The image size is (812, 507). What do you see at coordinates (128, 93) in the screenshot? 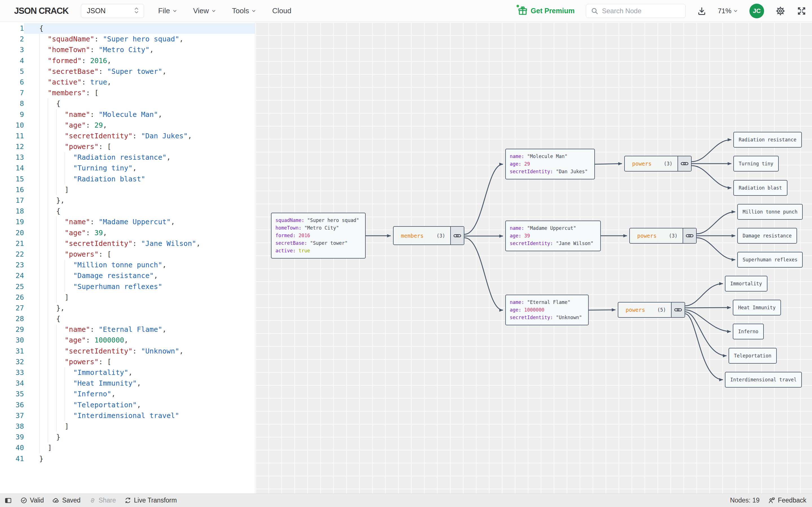
I see `editor-line: 7 "members": [` at bounding box center [128, 93].